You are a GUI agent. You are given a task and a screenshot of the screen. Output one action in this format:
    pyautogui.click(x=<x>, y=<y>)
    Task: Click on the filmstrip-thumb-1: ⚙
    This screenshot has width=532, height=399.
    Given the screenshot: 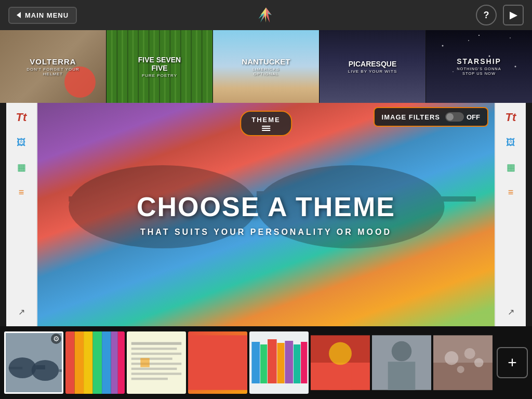 What is the action you would take?
    pyautogui.click(x=34, y=363)
    